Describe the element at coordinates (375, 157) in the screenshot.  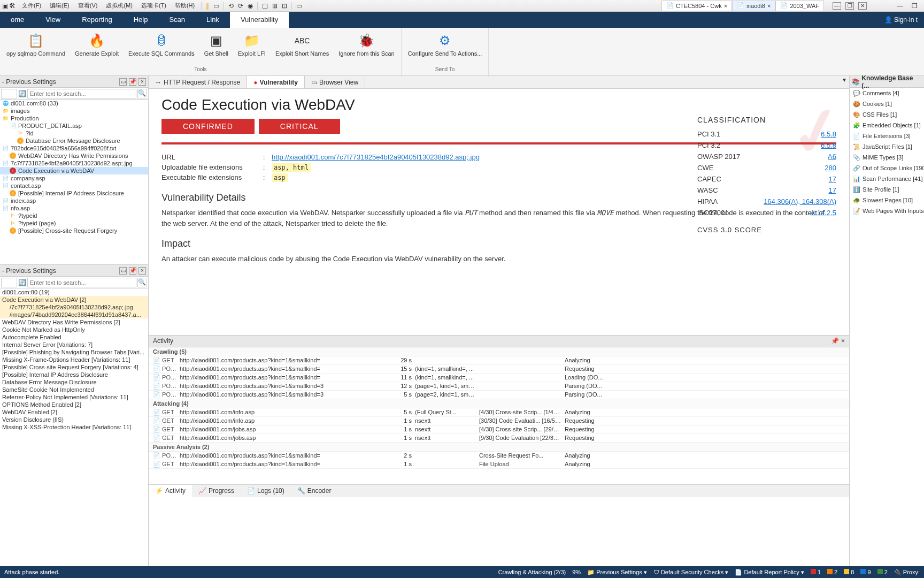
I see `vuln-url-link: http://xiaodi001.com/7c7f7731825e4bf2a90…` at that location.